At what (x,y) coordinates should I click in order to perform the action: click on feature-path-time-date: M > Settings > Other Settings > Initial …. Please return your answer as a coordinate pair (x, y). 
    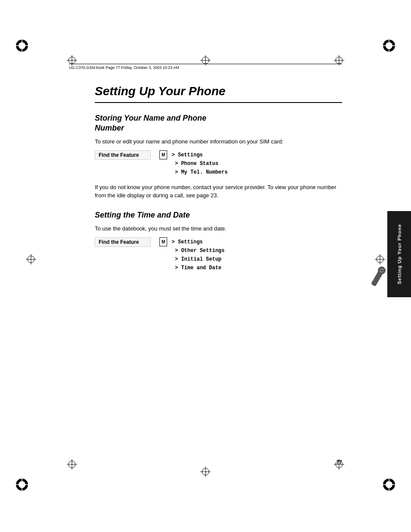
    Looking at the image, I should click on (192, 255).